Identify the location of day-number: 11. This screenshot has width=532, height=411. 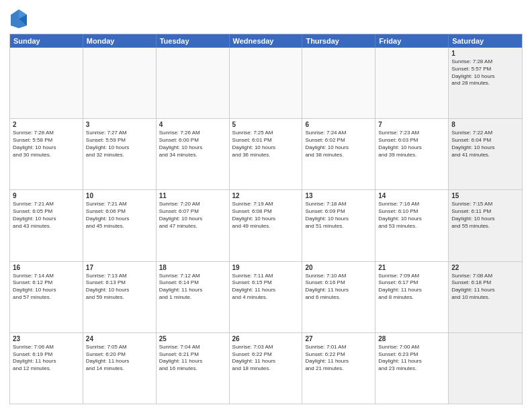
(193, 196).